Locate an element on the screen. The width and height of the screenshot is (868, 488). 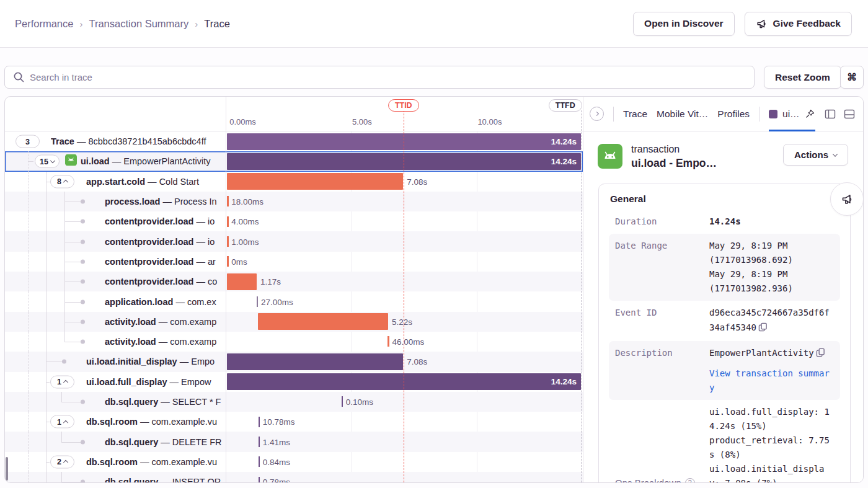
waterfall-row: 1.17s is located at coordinates (404, 282).